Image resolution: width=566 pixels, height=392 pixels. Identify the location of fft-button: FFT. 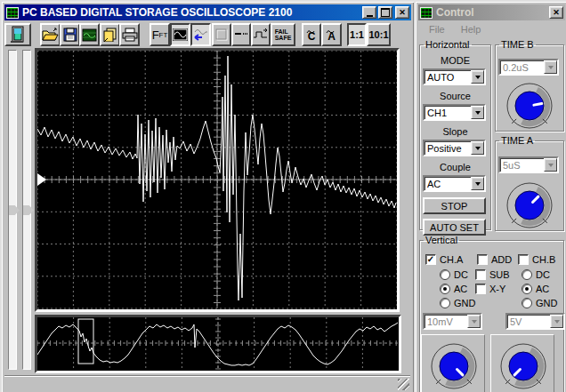
(160, 35).